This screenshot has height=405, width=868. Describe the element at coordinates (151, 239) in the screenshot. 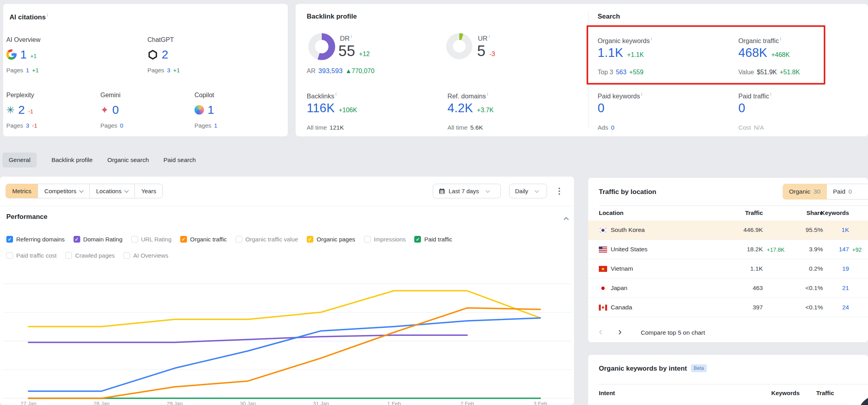

I see `metric-checkbox-url-rating: URL Rating` at that location.